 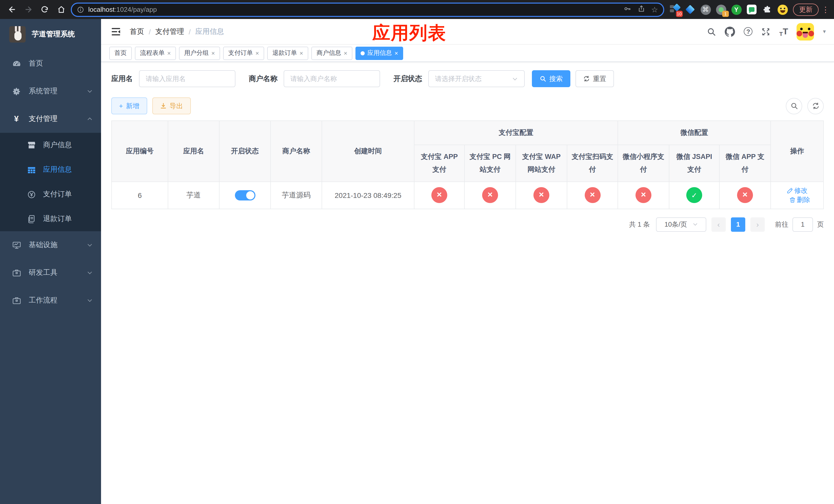 I want to click on col-alipay-scan: 支付宝扫码支付, so click(x=592, y=163).